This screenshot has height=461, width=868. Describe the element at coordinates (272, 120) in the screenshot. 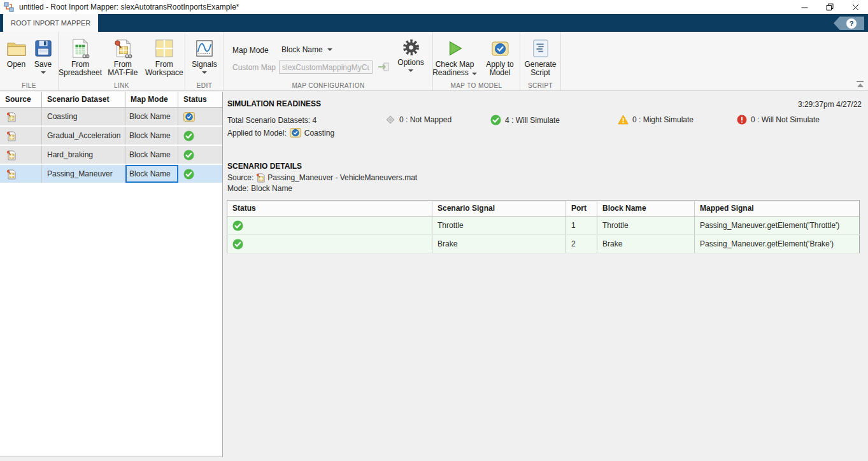

I see `total-scenario-datasets: Total Scenario Datasets: 4` at that location.